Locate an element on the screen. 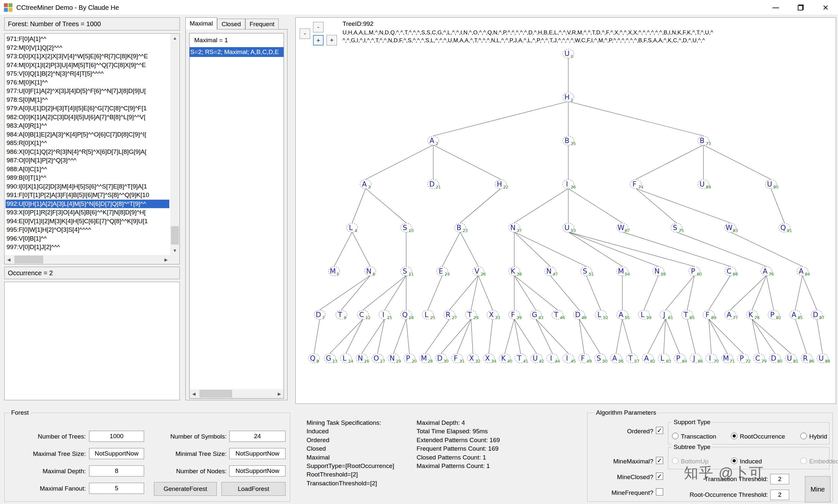 The image size is (838, 504). tree-list-item: 979:A[0]U[1]D[2]H[3]T[4]I[5]E[6]^G[7]C[8… is located at coordinates (87, 108).